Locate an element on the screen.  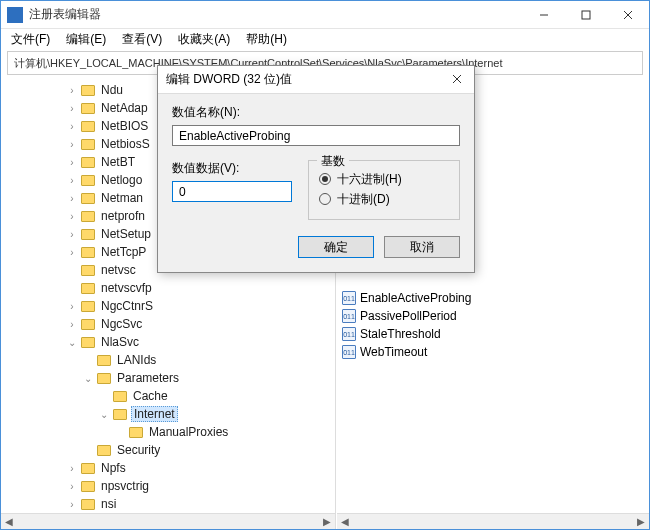
registry-value-webtimeout: 011WebTimeout is located at coordinates (496, 352).